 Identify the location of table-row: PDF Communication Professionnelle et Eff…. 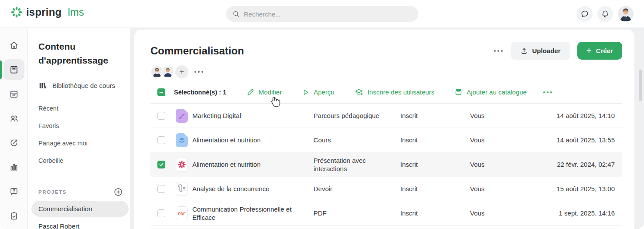
(386, 213).